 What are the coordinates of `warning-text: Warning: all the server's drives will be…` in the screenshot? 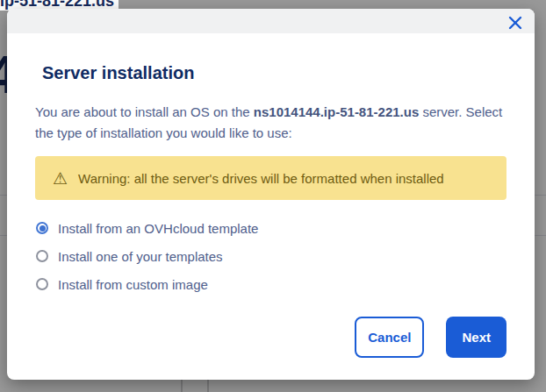 It's located at (262, 179).